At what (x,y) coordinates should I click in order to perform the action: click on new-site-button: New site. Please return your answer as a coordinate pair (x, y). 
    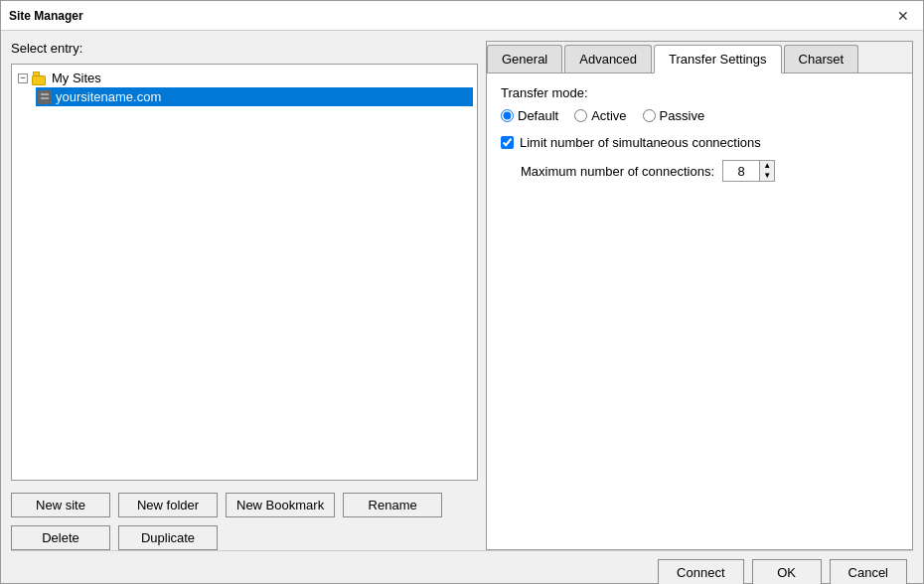
    Looking at the image, I should click on (61, 505).